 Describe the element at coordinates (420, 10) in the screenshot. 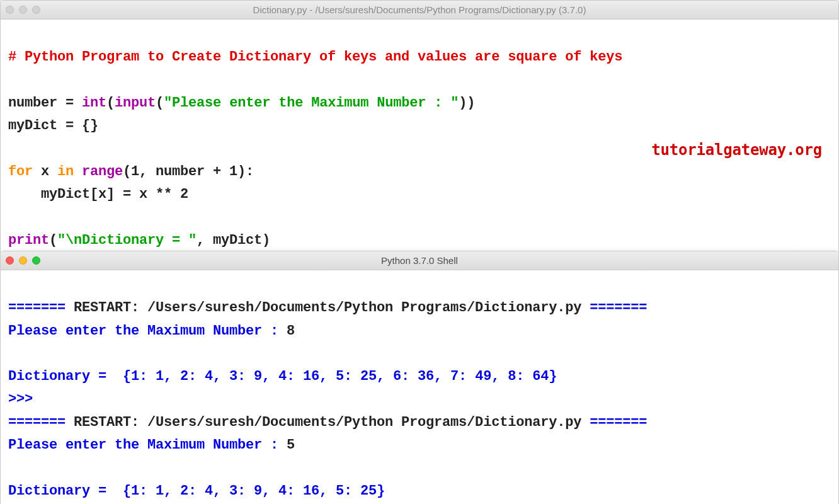

I see `editor-title: Dictionary.py - /Users/suresh/Documents/…` at that location.